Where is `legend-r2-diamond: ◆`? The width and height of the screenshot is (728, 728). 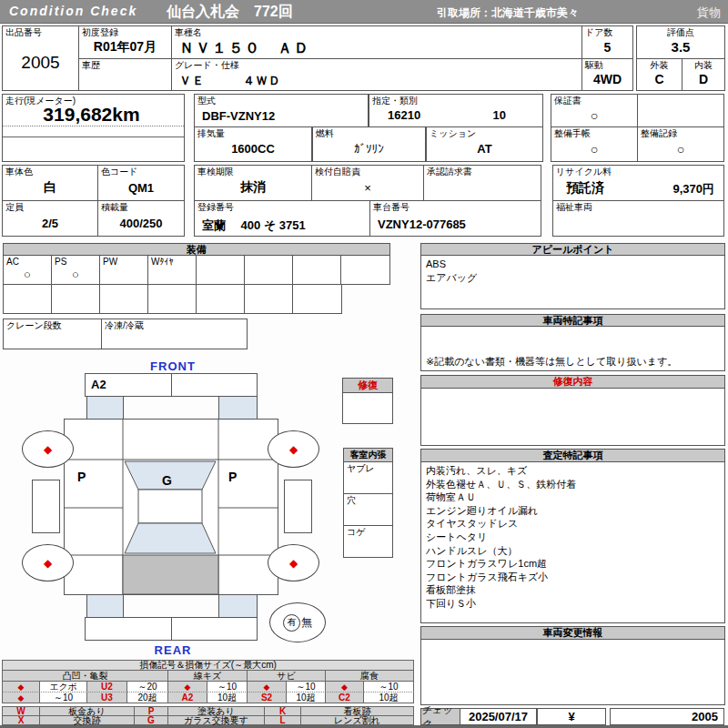
legend-r2-diamond: ◆ is located at coordinates (21, 697).